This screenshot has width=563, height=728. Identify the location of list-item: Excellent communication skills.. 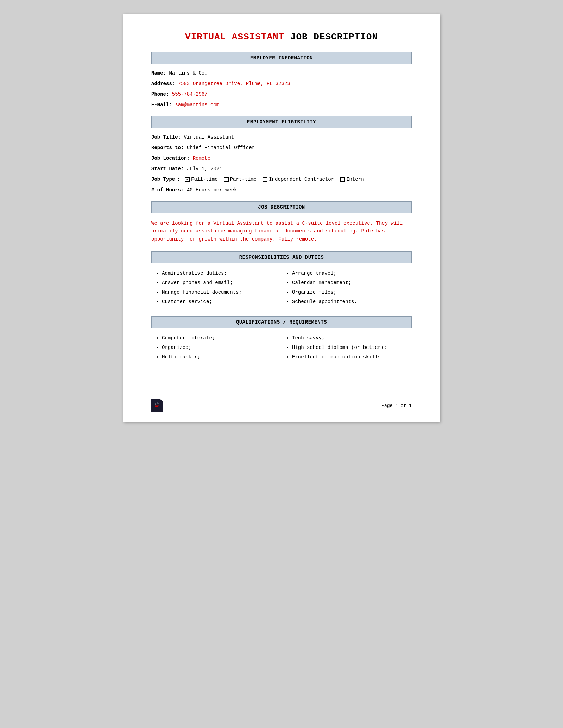
(352, 357).